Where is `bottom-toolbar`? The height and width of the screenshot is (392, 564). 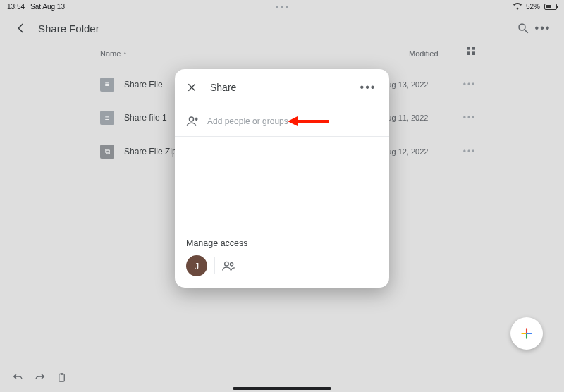
bottom-toolbar is located at coordinates (39, 378).